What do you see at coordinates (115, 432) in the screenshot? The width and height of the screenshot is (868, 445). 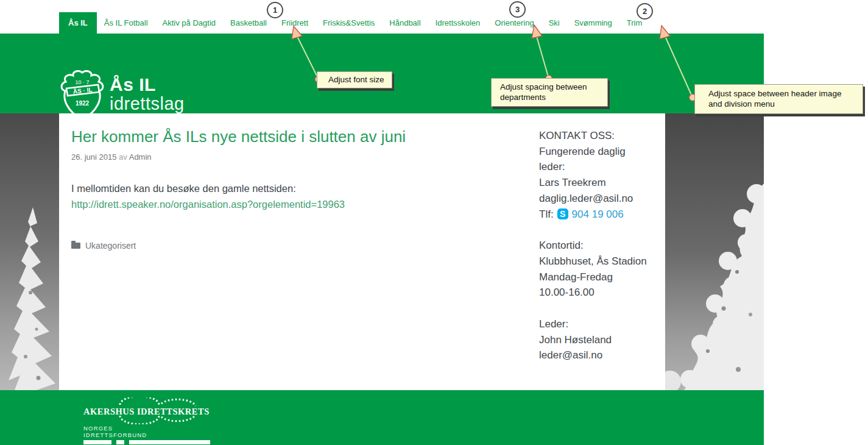 I see `norges-idrettsforbund-text: NORGES IDRETTSFORBUND` at bounding box center [115, 432].